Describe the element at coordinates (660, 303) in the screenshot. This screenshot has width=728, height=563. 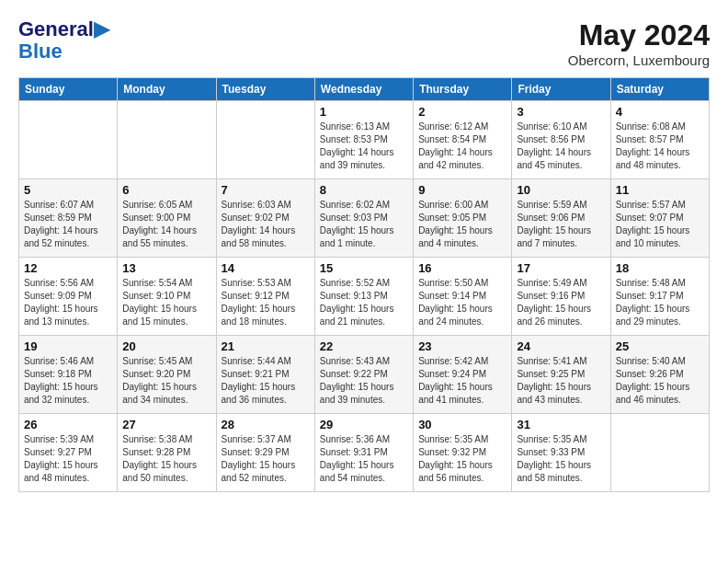
I see `day-info: Sunrise: 5:48 AMSunset: 9:17 PMDaylight:…` at that location.